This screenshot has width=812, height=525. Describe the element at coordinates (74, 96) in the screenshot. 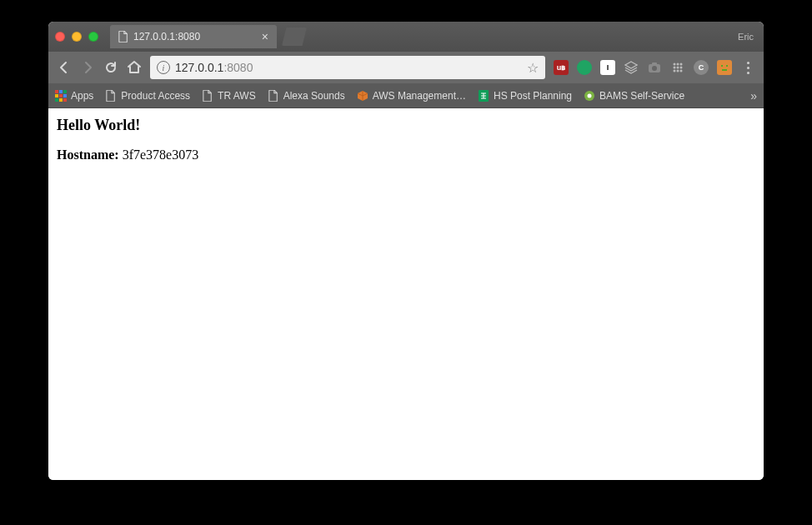

I see `bookmark-apps: Apps` at that location.